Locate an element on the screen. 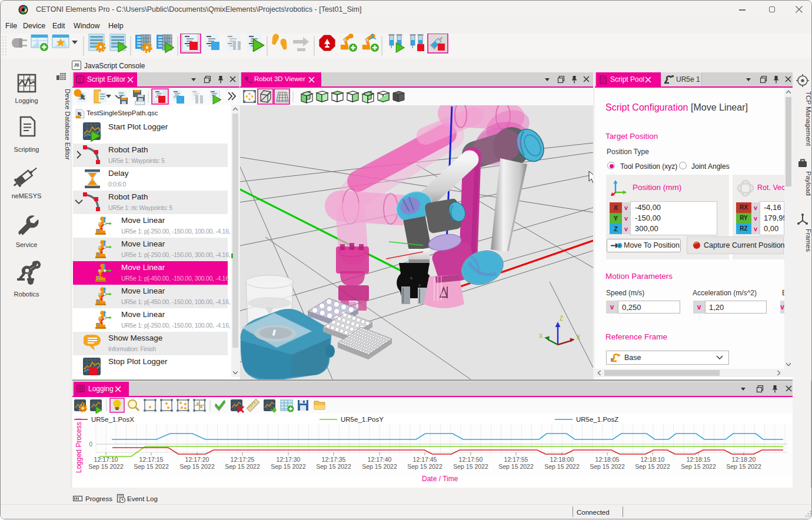 This screenshot has width=812, height=520. svg-text: Service is located at coordinates (27, 245).